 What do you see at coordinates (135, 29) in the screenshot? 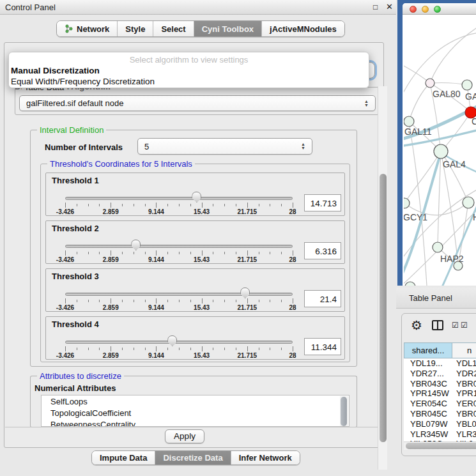
I see `tab-style: Style` at bounding box center [135, 29].